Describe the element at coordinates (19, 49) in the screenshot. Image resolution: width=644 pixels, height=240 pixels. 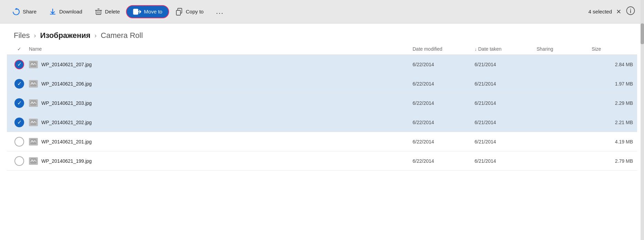
I see `checkall-icon: ✓` at that location.